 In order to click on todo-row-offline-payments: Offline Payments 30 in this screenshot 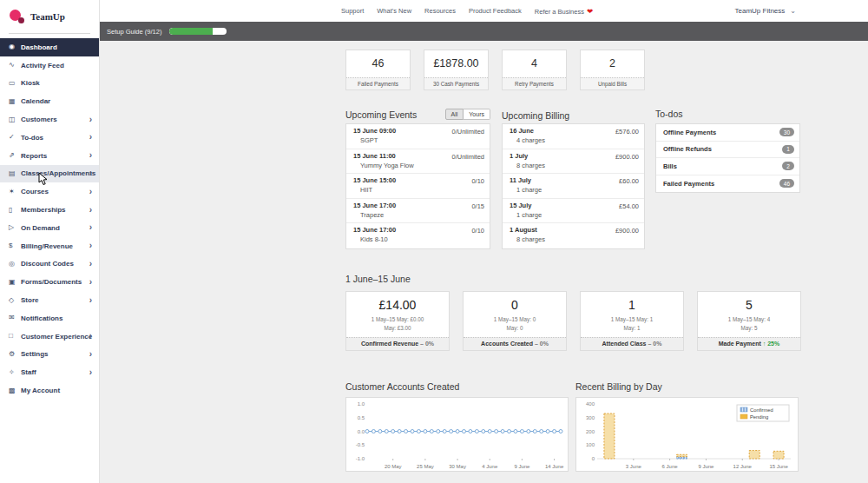, I will do `click(727, 133)`.